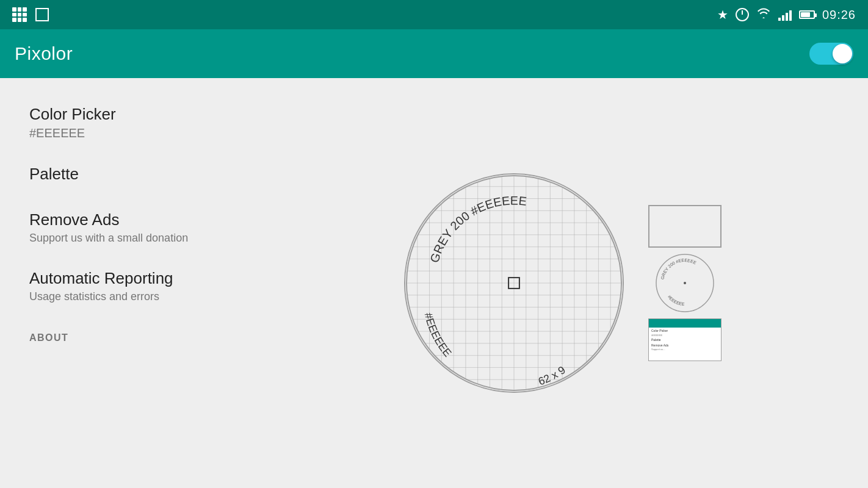  Describe the element at coordinates (31, 15) in the screenshot. I see `status-bar-left` at that location.